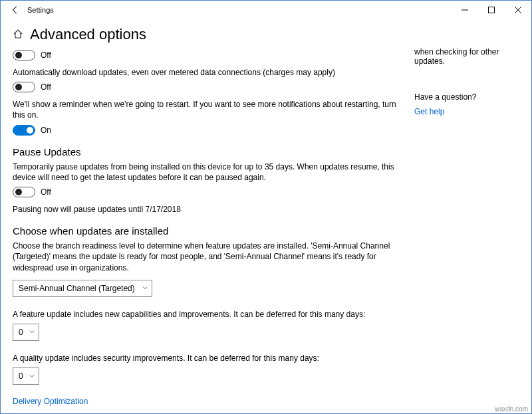 This screenshot has width=532, height=414. What do you see at coordinates (467, 56) in the screenshot?
I see `sidebar-snippet: when checking for other updates.` at bounding box center [467, 56].